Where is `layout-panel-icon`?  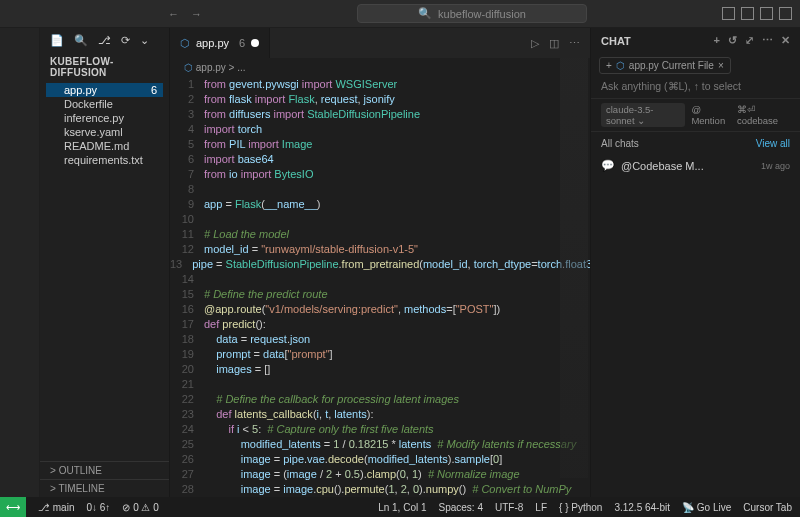
layout-panel-icon is located at coordinates (786, 14).